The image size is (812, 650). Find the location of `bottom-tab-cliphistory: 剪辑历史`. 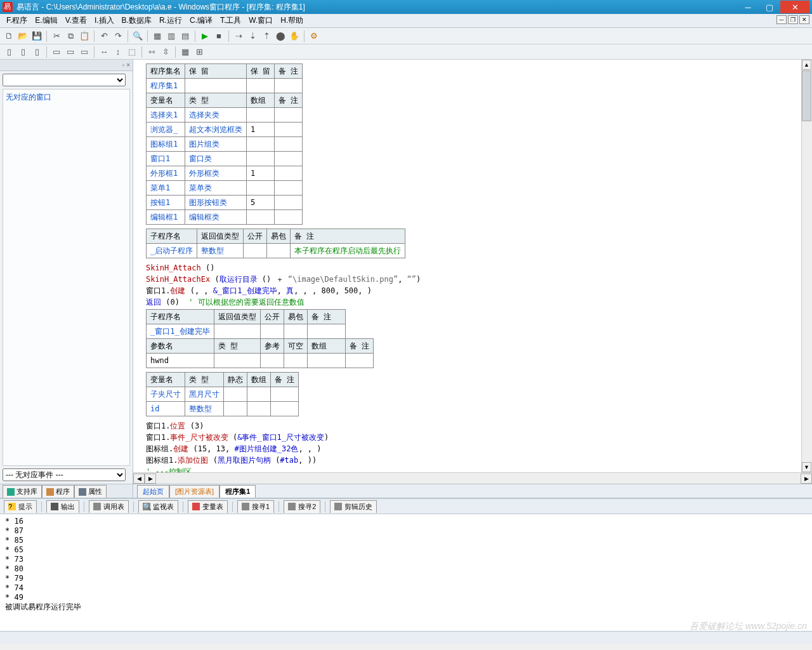

bottom-tab-cliphistory: 剪辑历史 is located at coordinates (353, 507).